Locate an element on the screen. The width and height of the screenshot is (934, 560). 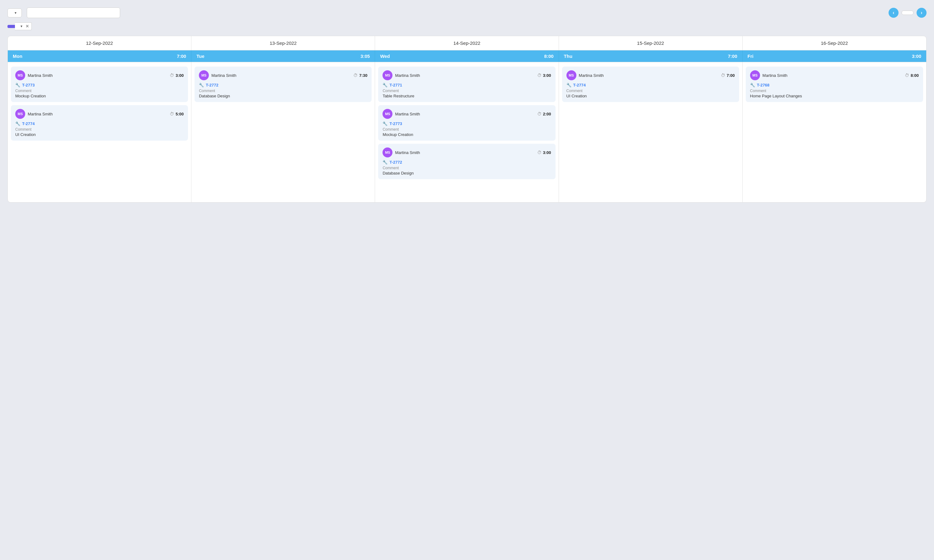
day-label-3: Thu 7:00 is located at coordinates (651, 56).